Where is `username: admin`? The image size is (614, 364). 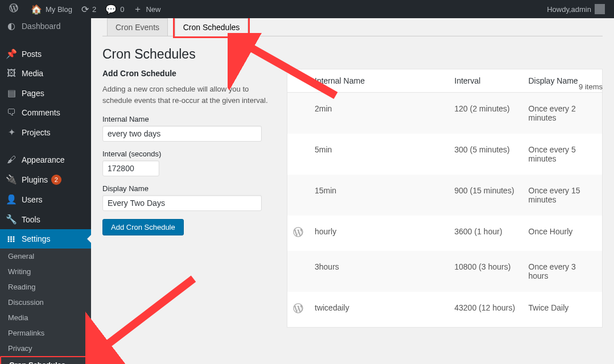 username: admin is located at coordinates (582, 9).